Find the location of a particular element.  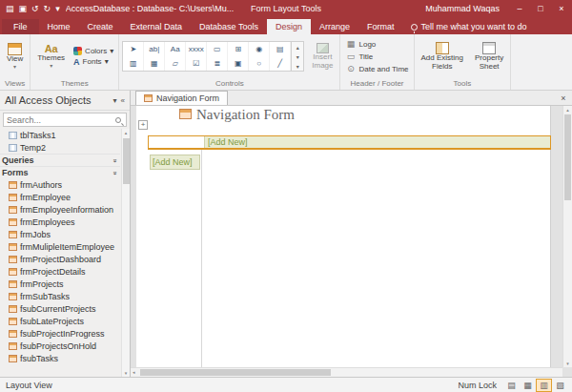

property-sheet-button: Property Sheet is located at coordinates (489, 56).